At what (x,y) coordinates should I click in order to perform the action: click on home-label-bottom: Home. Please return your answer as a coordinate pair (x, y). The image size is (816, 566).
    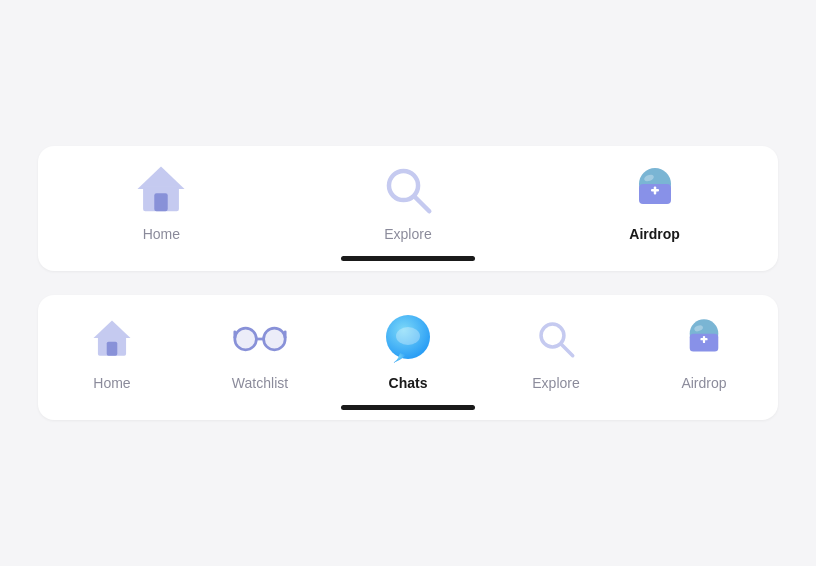
    Looking at the image, I should click on (112, 383).